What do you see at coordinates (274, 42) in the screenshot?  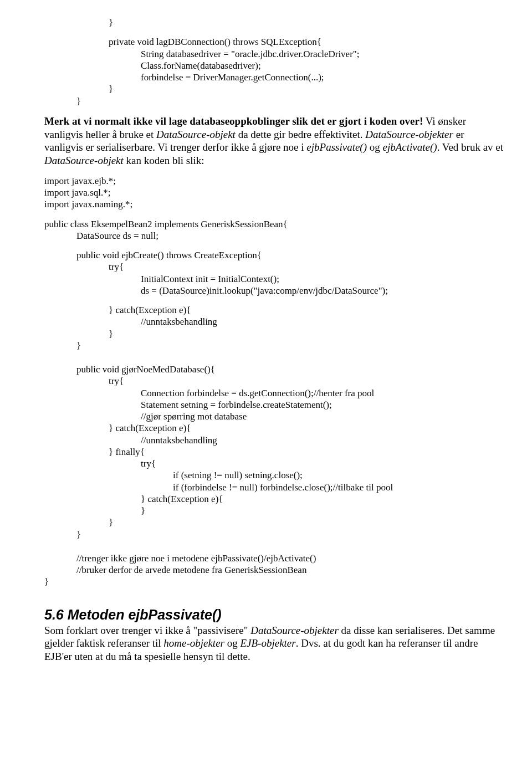 I see `code-line: private void lagDBConnection() throws SQ…` at bounding box center [274, 42].